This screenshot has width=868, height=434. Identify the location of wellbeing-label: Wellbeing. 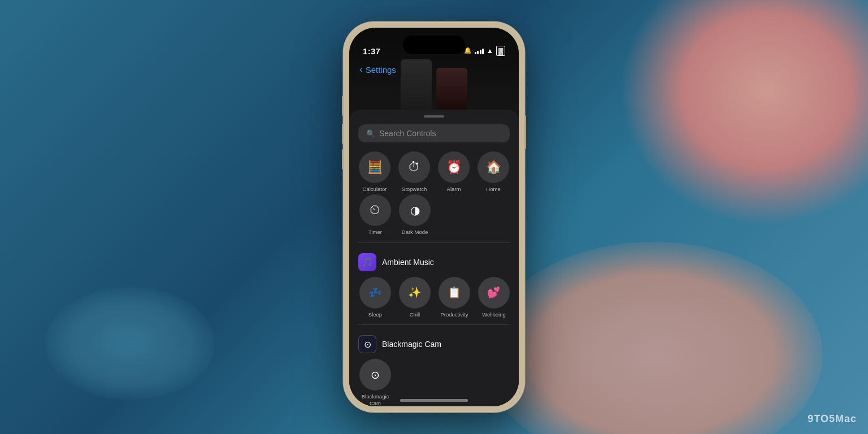
(494, 314).